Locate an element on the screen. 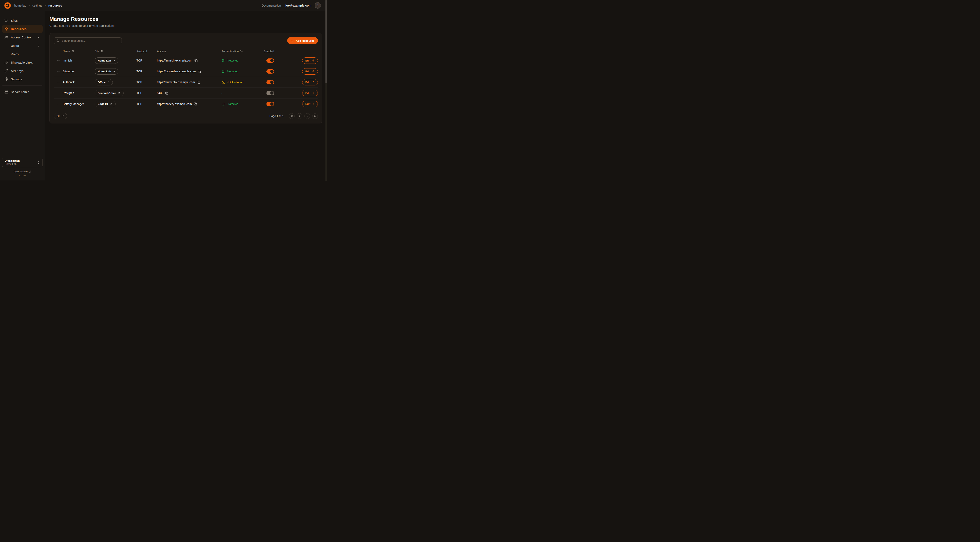  column-label: Site is located at coordinates (97, 51).